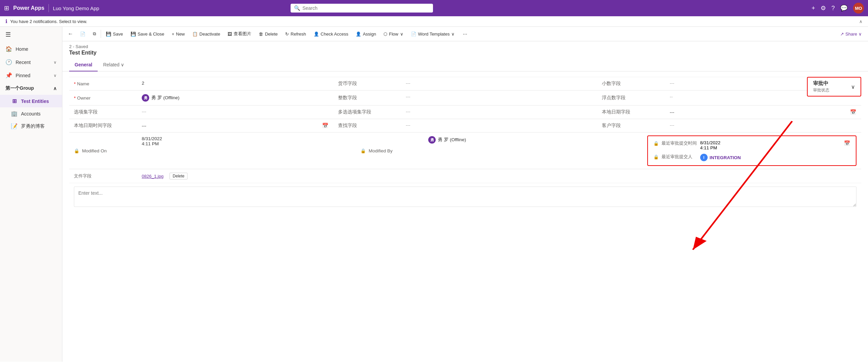  What do you see at coordinates (834, 87) in the screenshot?
I see `status-badge: 审批中 审批状态 ∨` at bounding box center [834, 87].